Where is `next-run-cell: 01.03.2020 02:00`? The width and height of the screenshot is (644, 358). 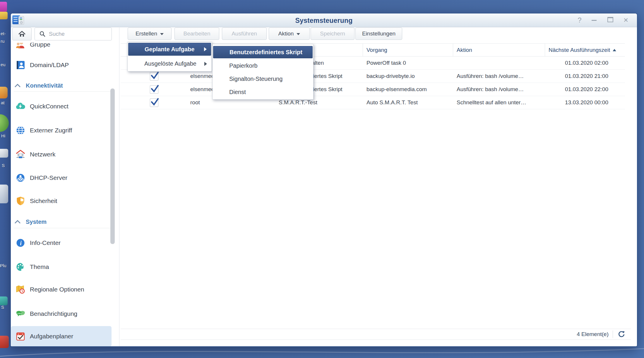
next-run-cell: 01.03.2020 02:00 is located at coordinates (585, 63).